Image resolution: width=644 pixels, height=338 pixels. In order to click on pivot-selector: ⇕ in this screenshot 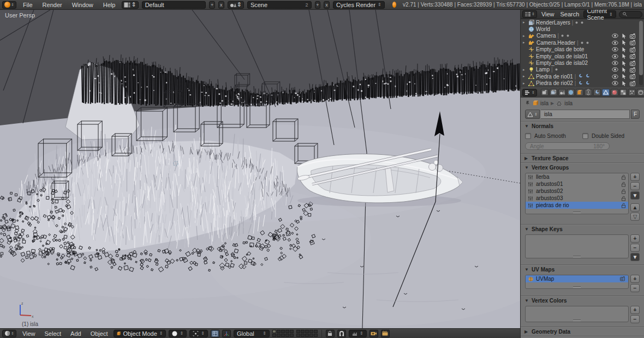, I will do `click(199, 334)`.